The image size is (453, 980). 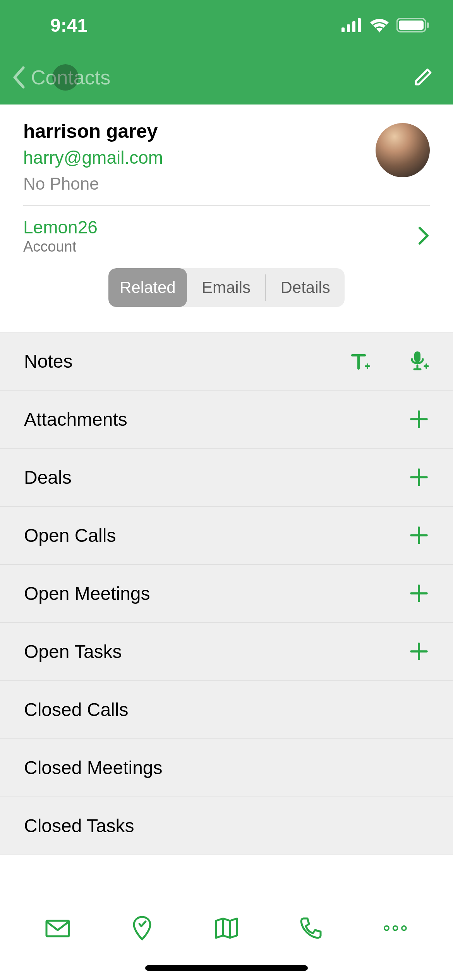 I want to click on mic-add-icon, so click(x=419, y=362).